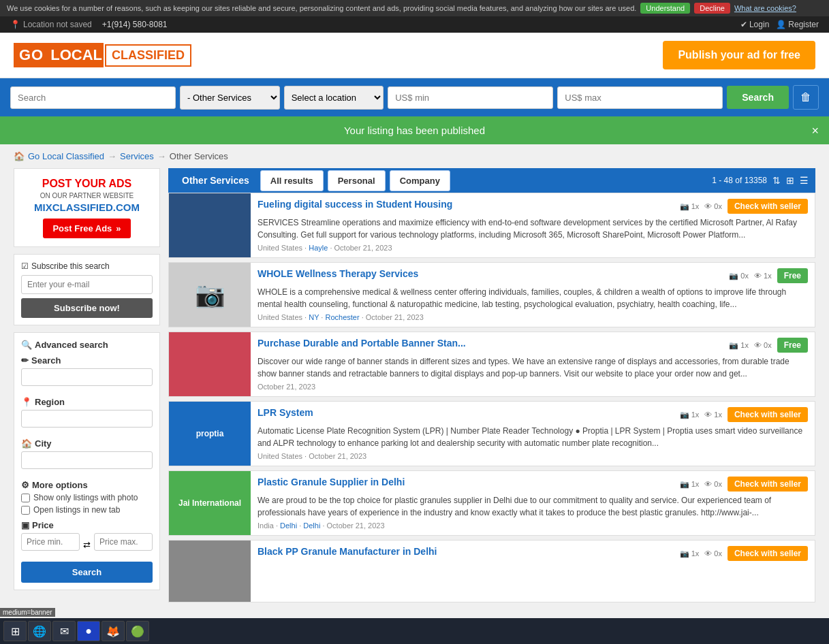  What do you see at coordinates (87, 377) in the screenshot?
I see `adv-search-input` at bounding box center [87, 377].